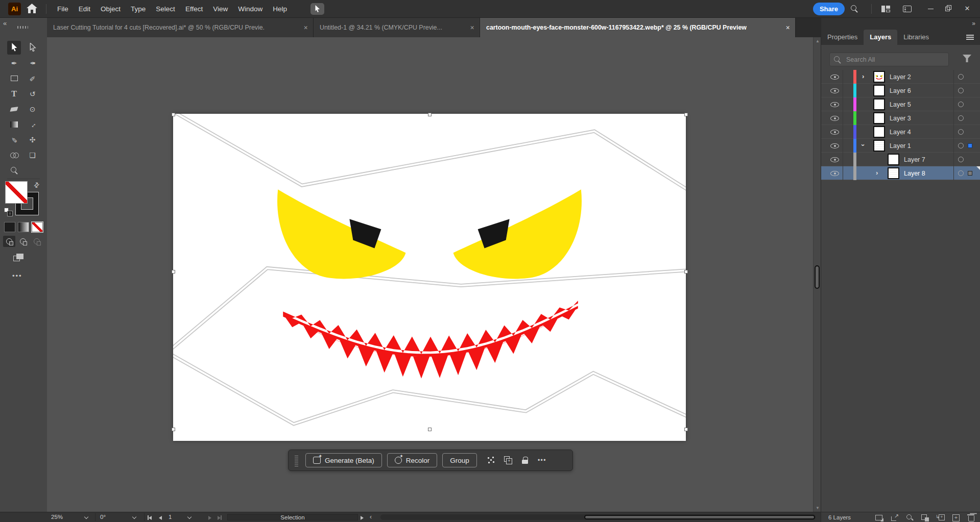  What do you see at coordinates (33, 155) in the screenshot?
I see `artboard-tool: ❏` at bounding box center [33, 155].